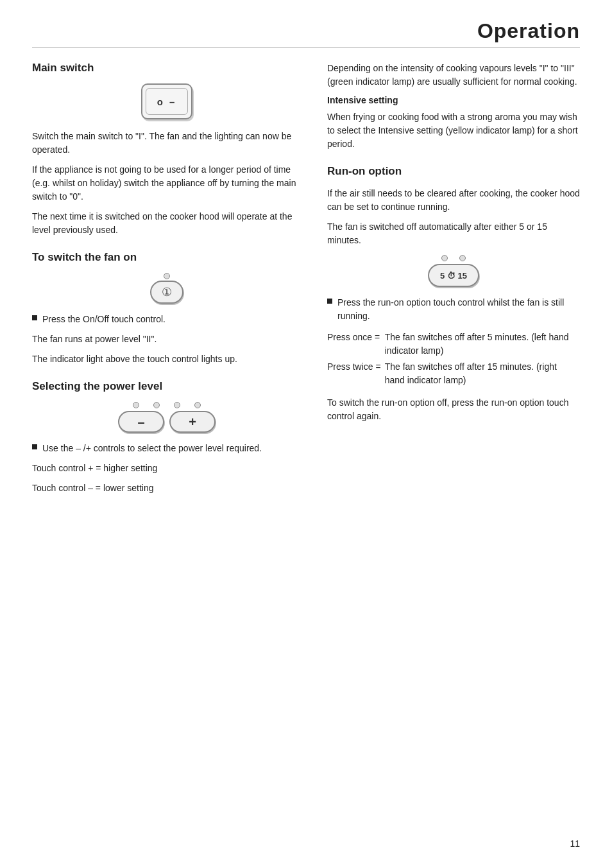 Image resolution: width=612 pixels, height=868 pixels. I want to click on fan-on-bullet1: Press the On/Off touch control., so click(167, 320).